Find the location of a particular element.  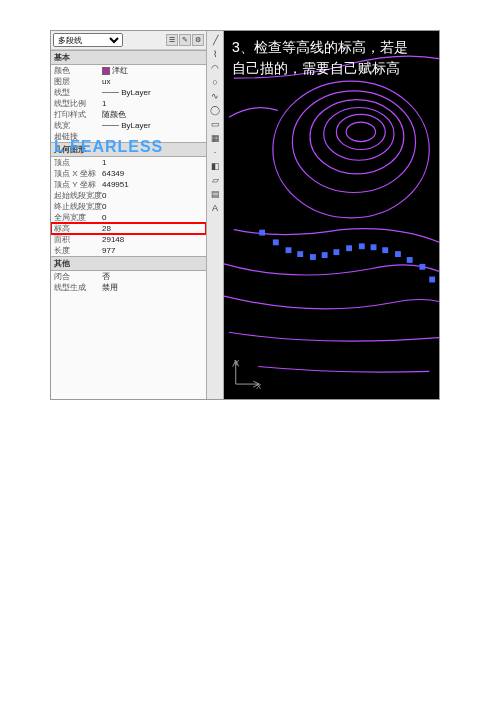

property-row: 闭合否 is located at coordinates (128, 276).